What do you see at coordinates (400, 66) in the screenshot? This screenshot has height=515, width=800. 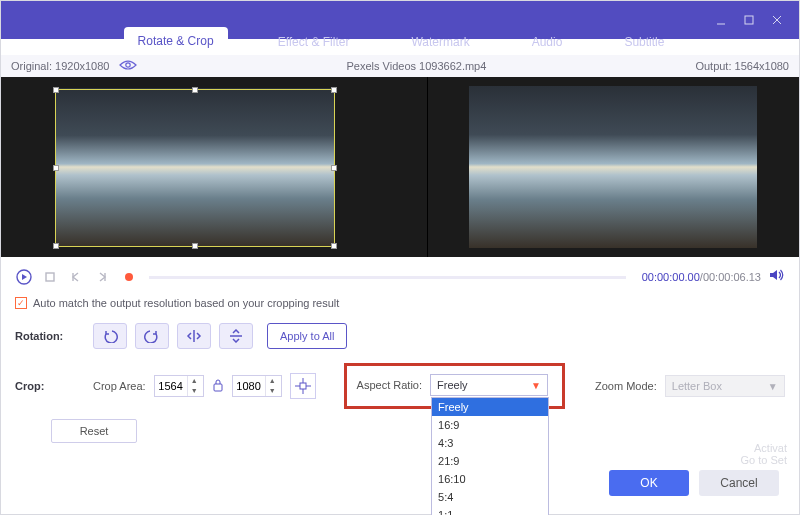 I see `info-bar: Original: 1920x1080 Pexels Videos 109366…` at bounding box center [400, 66].